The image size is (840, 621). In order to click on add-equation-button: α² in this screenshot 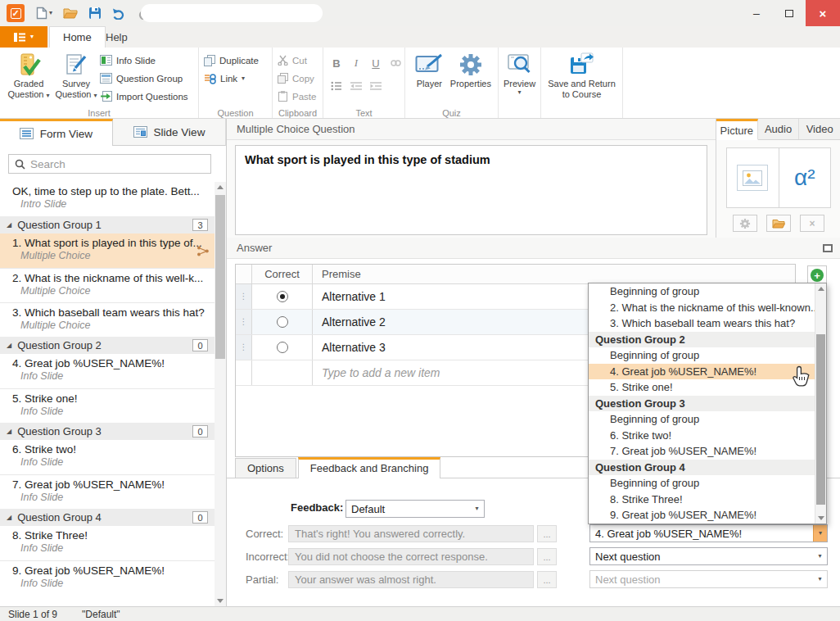, I will do `click(806, 178)`.